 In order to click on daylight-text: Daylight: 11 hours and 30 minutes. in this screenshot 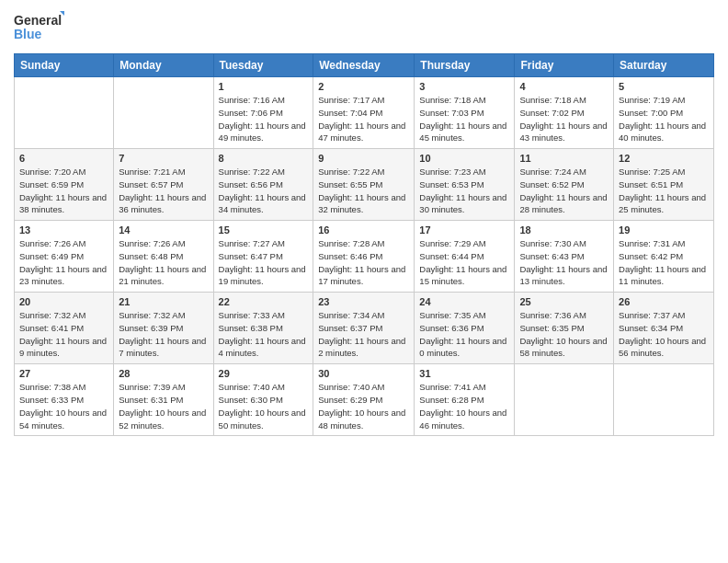, I will do `click(463, 204)`.